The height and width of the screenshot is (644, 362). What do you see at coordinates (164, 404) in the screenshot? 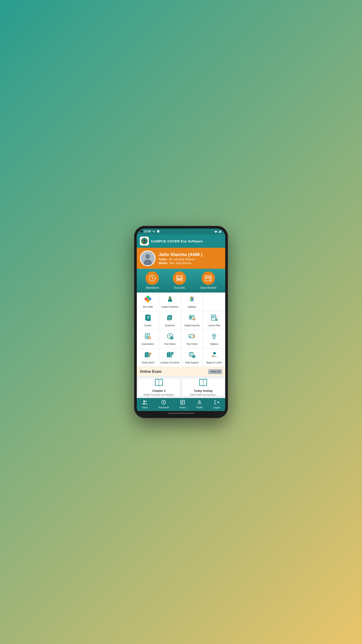
I see `nav-homework: Homework` at bounding box center [164, 404].